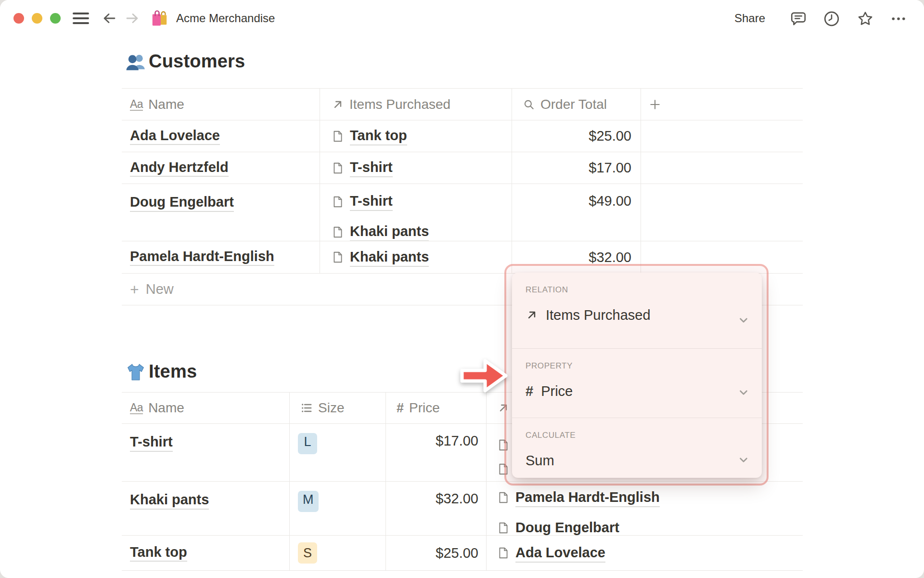 The image size is (924, 578). Describe the element at coordinates (865, 19) in the screenshot. I see `favorite-button` at that location.